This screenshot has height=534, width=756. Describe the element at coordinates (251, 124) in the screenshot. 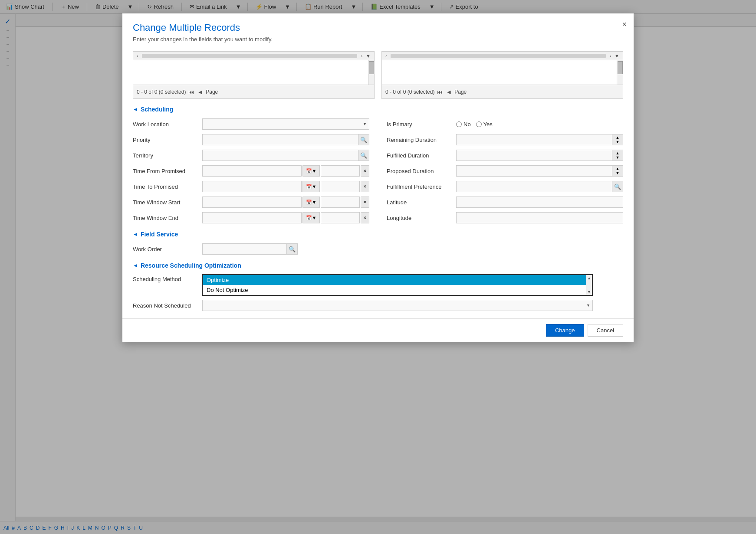

I see `work-location-row: Work Location` at that location.